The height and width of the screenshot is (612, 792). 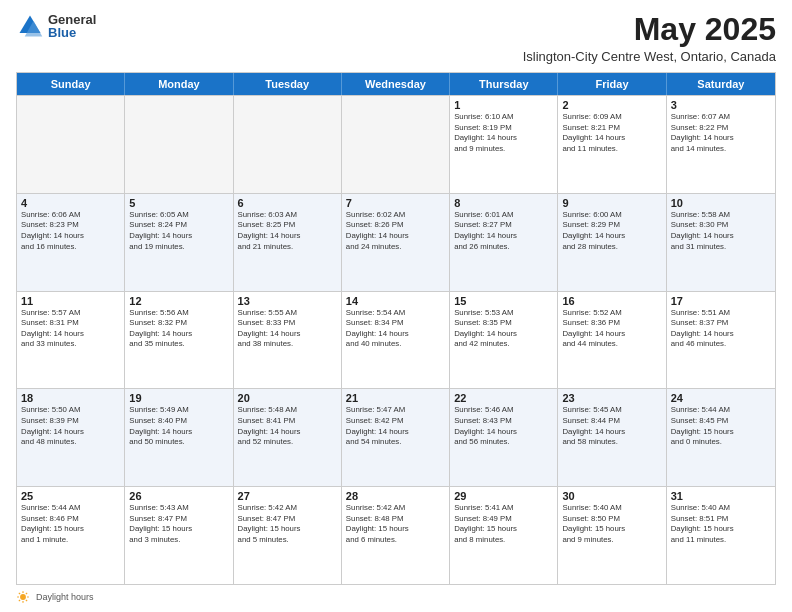 What do you see at coordinates (504, 84) in the screenshot?
I see `header-day-thursday: Thursday` at bounding box center [504, 84].